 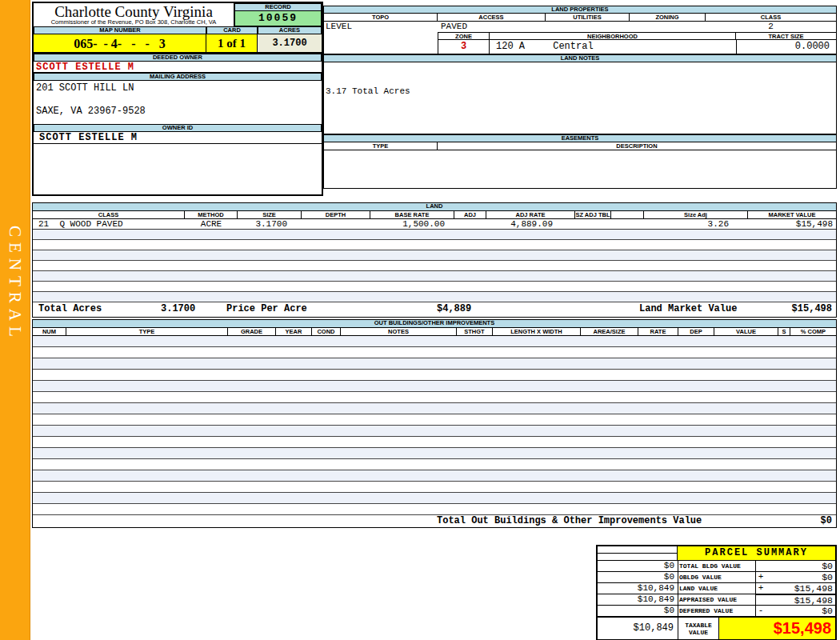 I want to click on row-label: OBLDG VALUE, so click(x=717, y=578).